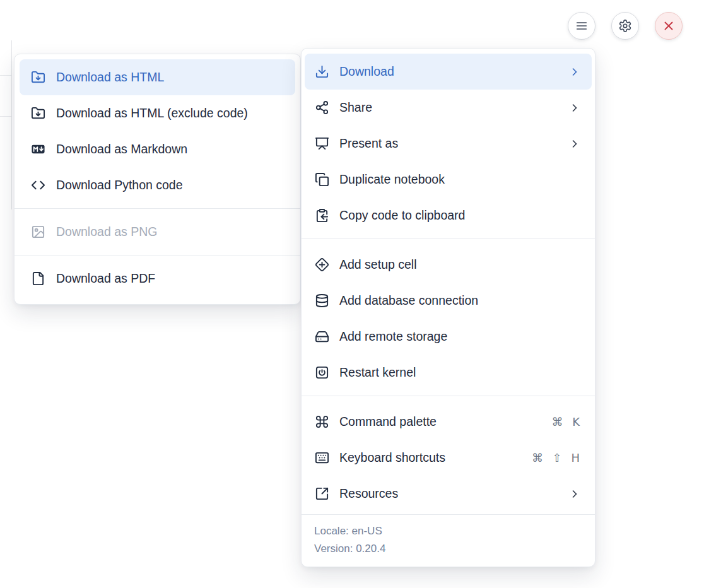 This screenshot has width=704, height=588. What do you see at coordinates (448, 216) in the screenshot?
I see `menu-item-copy-code-to-clipboard: Copy code to clipboard` at bounding box center [448, 216].